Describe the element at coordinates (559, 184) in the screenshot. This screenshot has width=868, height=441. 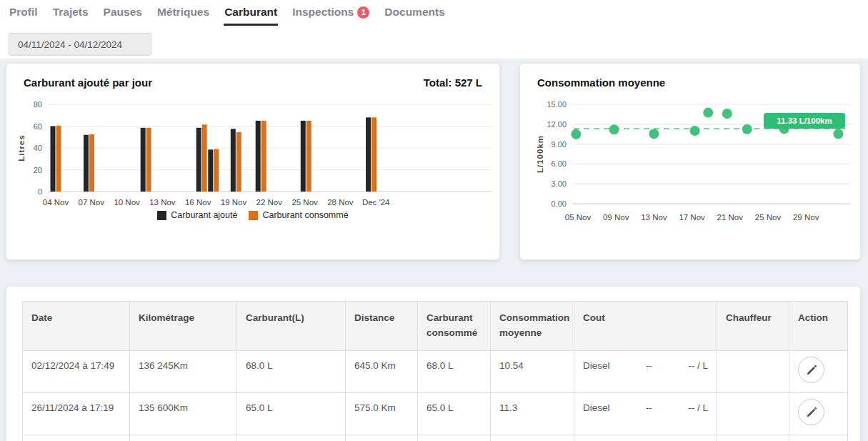
I see `svg-text: 3.00` at that location.